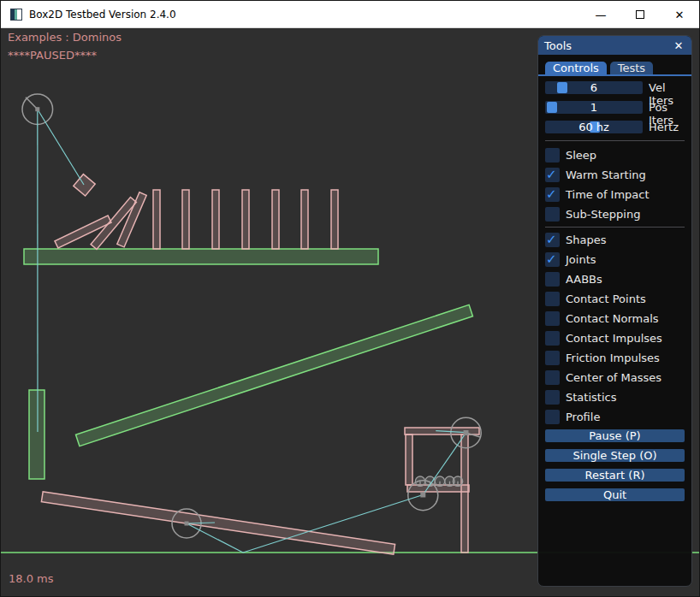 This screenshot has height=597, width=700. Describe the element at coordinates (640, 15) in the screenshot. I see `maximize-button` at that location.